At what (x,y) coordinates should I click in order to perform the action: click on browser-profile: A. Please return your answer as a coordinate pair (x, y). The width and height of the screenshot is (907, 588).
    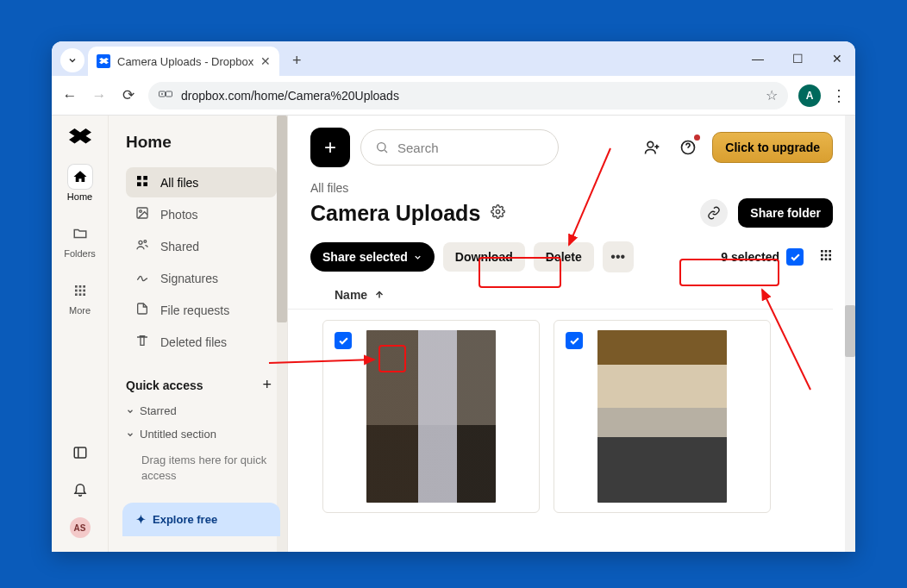
    Looking at the image, I should click on (810, 96).